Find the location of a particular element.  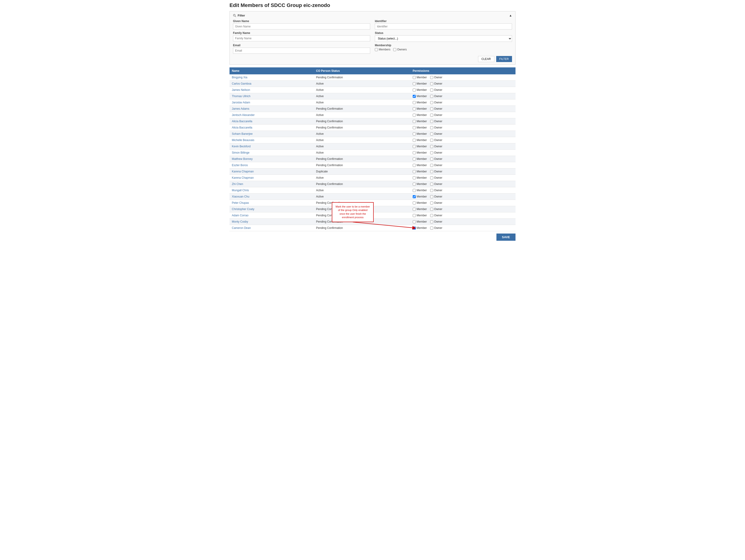

owners-checkbox-label: Owners is located at coordinates (400, 49).